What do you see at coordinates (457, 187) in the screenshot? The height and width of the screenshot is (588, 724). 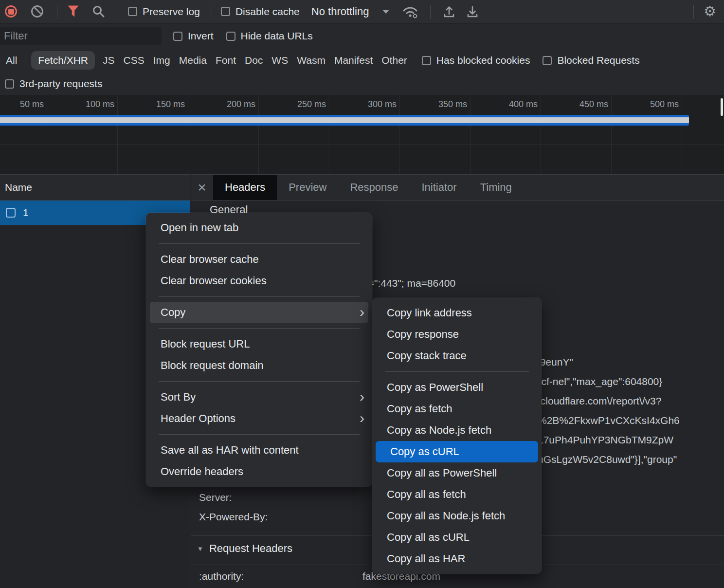 I see `detail-tab-strip: × Headers Preview Response Initiator Tim…` at bounding box center [457, 187].